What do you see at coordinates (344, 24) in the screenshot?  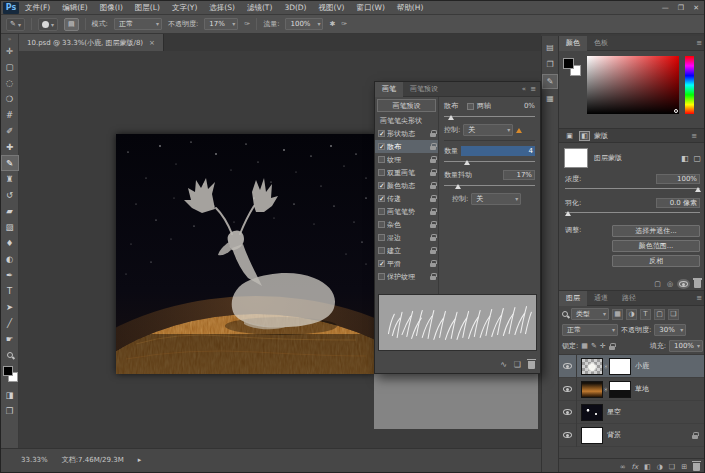 I see `pen-pressure-size-icon: ✑` at bounding box center [344, 24].